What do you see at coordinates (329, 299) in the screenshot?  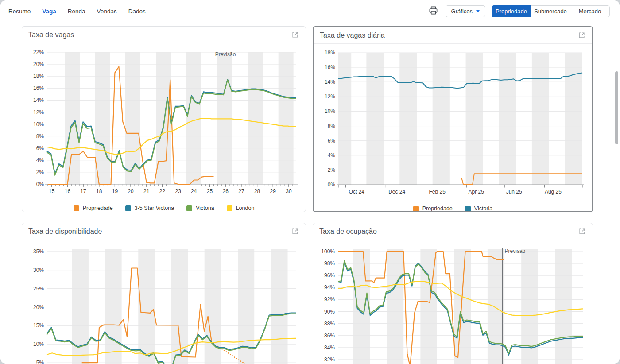 I see `svg-text: 92%` at bounding box center [329, 299].